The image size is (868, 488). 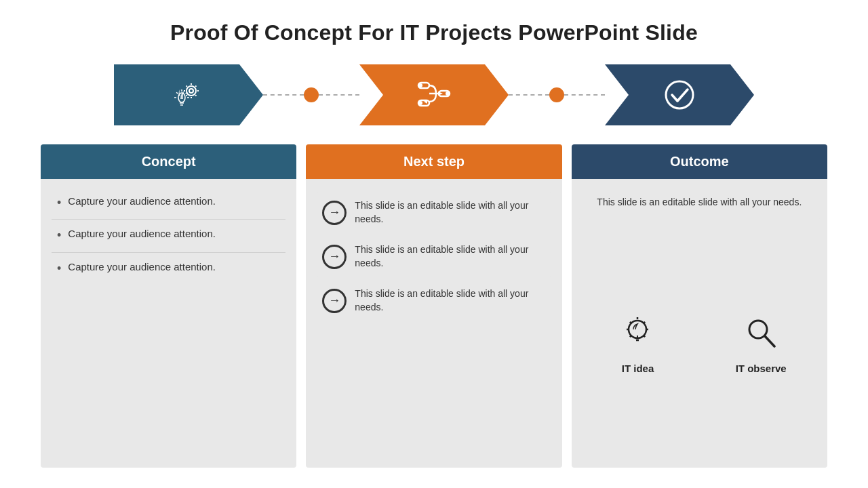 What do you see at coordinates (450, 301) in the screenshot?
I see `nextstep-text-3: This slide is an editable slide with all…` at bounding box center [450, 301].